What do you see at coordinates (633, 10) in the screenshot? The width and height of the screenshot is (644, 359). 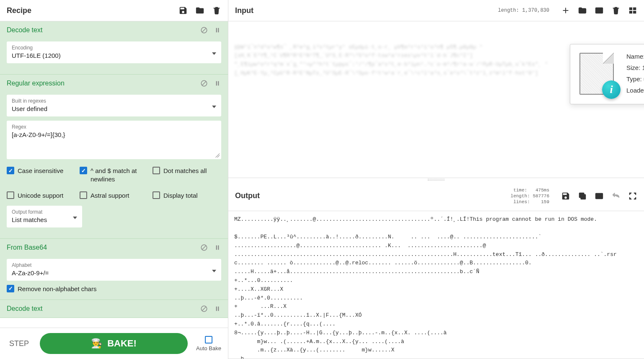 I see `reset-layout-icon` at bounding box center [633, 10].